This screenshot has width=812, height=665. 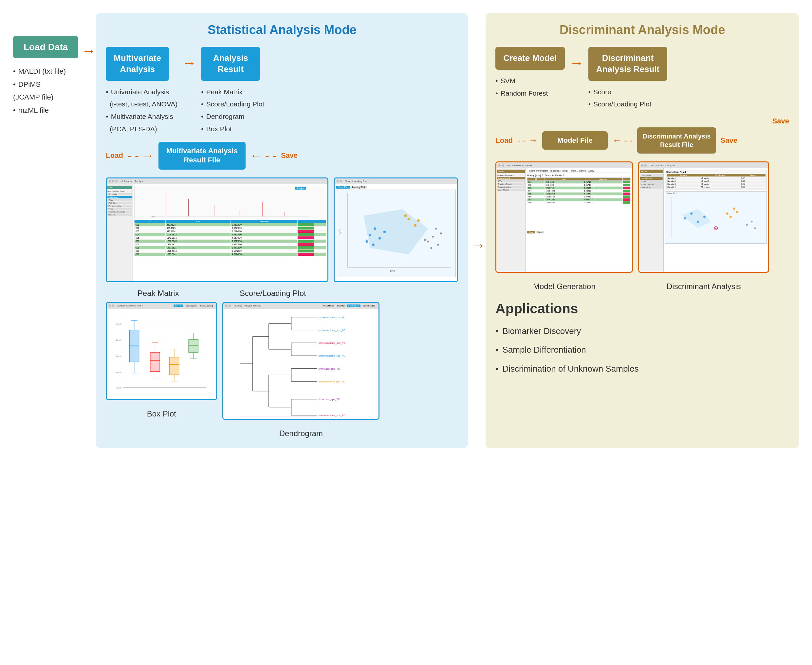 What do you see at coordinates (642, 331) in the screenshot?
I see `app-item-biomarker: Biomarker Discovery` at bounding box center [642, 331].